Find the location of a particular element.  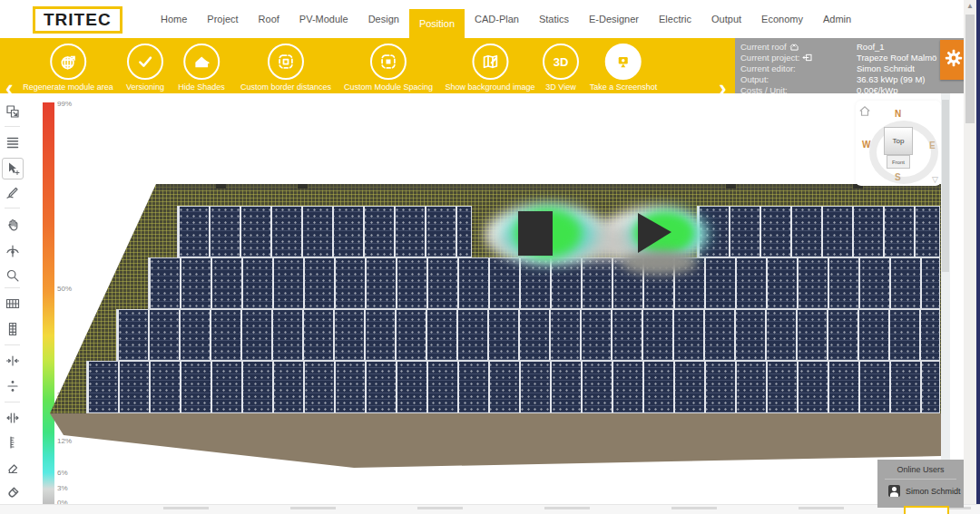

module-area-grid-icon is located at coordinates (13, 304).